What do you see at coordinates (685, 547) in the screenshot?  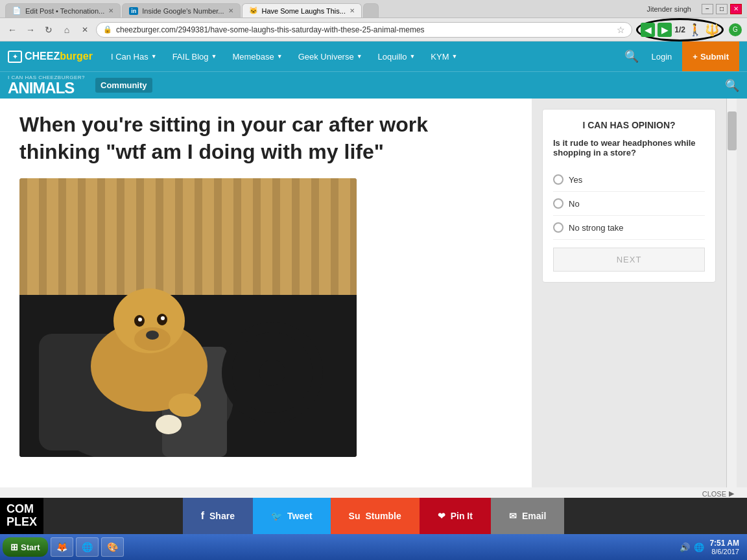 I see `speaker-icon: 🔊` at bounding box center [685, 547].